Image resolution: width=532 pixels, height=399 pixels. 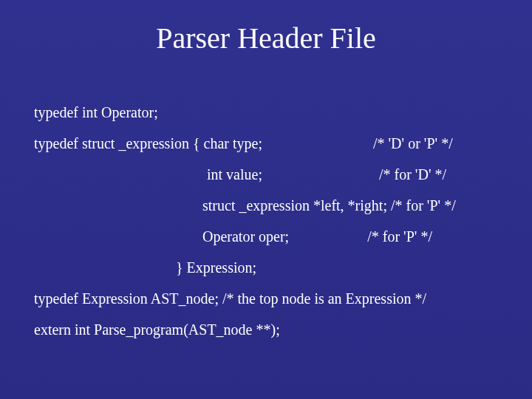 What do you see at coordinates (413, 143) in the screenshot?
I see `code-comment: /* 'D' or 'P' */` at bounding box center [413, 143].